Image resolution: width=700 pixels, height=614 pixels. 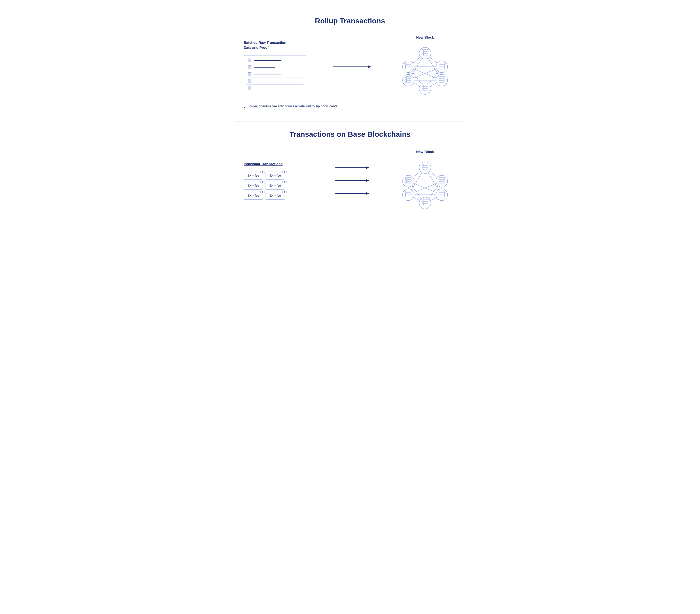 What do you see at coordinates (352, 168) in the screenshot?
I see `base-arrow-1-icon` at bounding box center [352, 168].